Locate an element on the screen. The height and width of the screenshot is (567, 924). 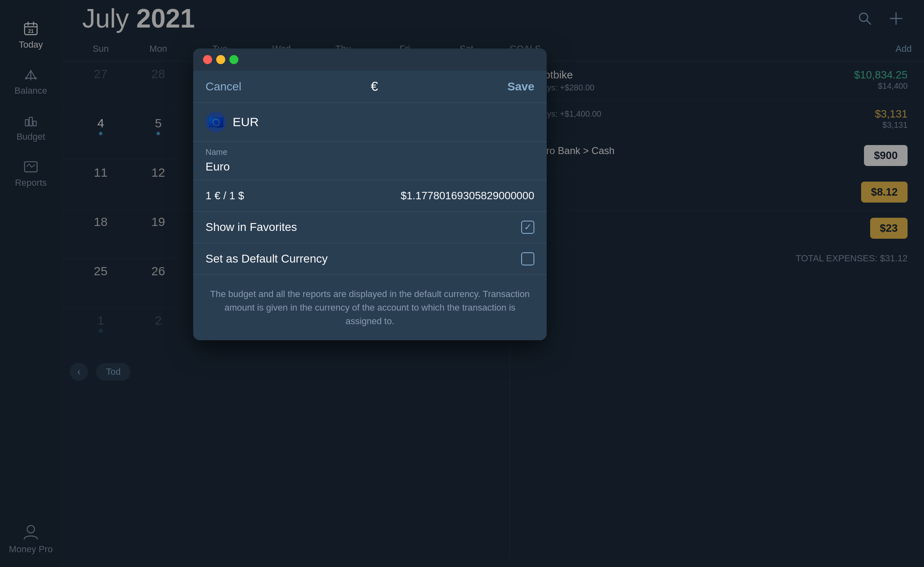
currency-flag-row: 🇪🇺 EUR is located at coordinates (370, 122).